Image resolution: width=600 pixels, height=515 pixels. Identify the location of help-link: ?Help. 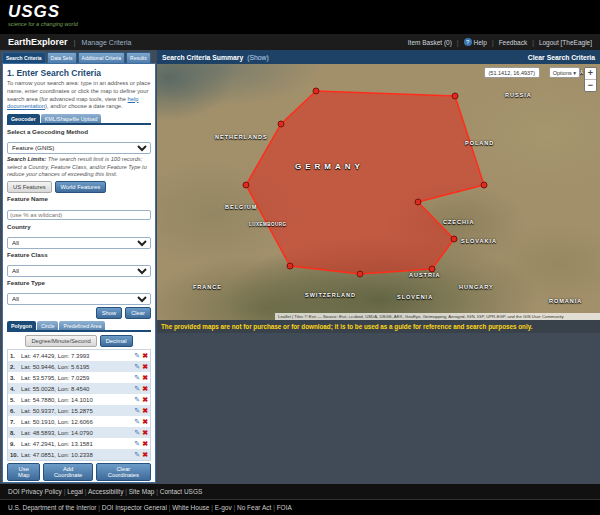
(482, 42).